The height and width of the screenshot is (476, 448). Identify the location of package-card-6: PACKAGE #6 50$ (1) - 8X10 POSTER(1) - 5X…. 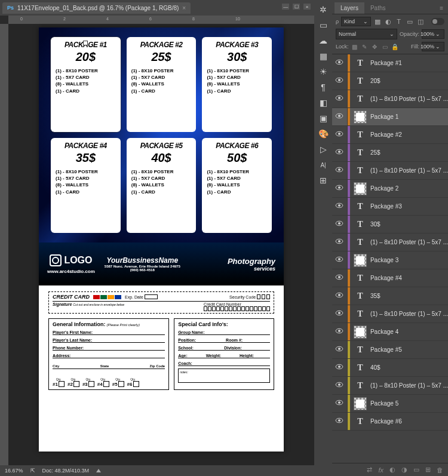
(237, 185).